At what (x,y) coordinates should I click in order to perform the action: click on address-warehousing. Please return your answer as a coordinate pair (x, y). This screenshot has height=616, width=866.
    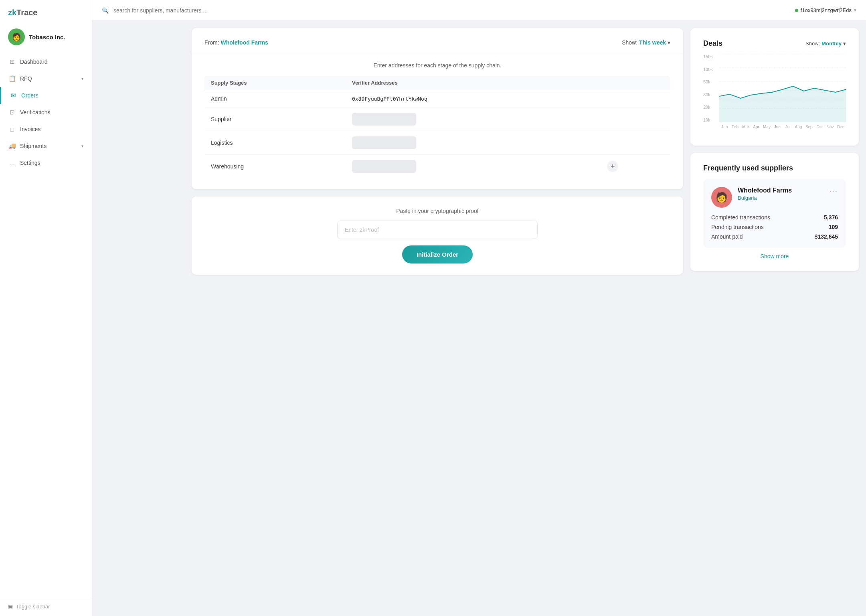
    Looking at the image, I should click on (473, 167).